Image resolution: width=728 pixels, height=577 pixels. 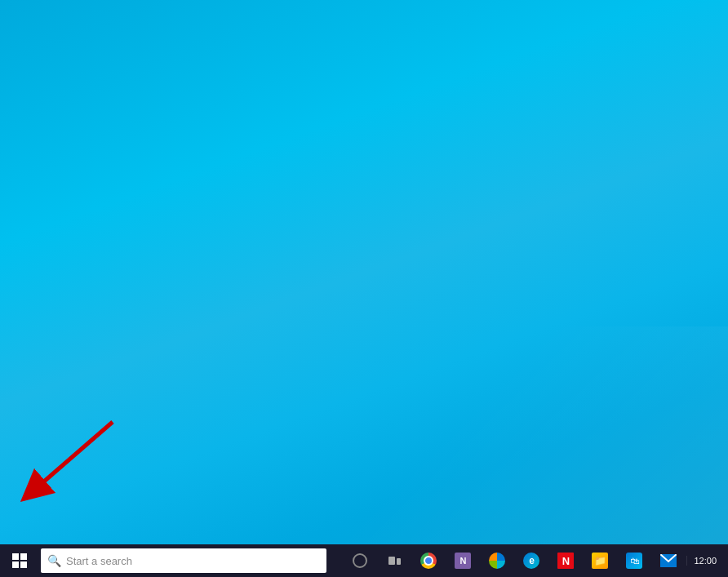 I want to click on onenote-button: N, so click(x=463, y=561).